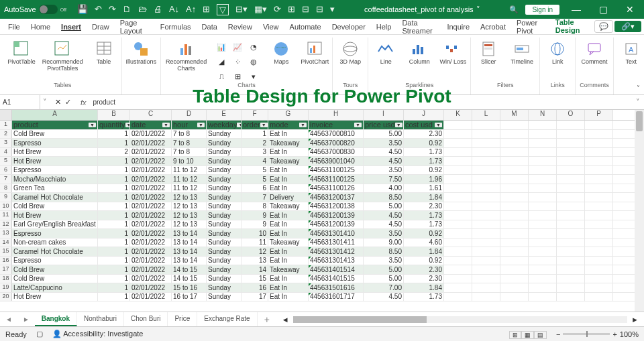  What do you see at coordinates (576, 9) in the screenshot?
I see `minimize-button: —` at bounding box center [576, 9].